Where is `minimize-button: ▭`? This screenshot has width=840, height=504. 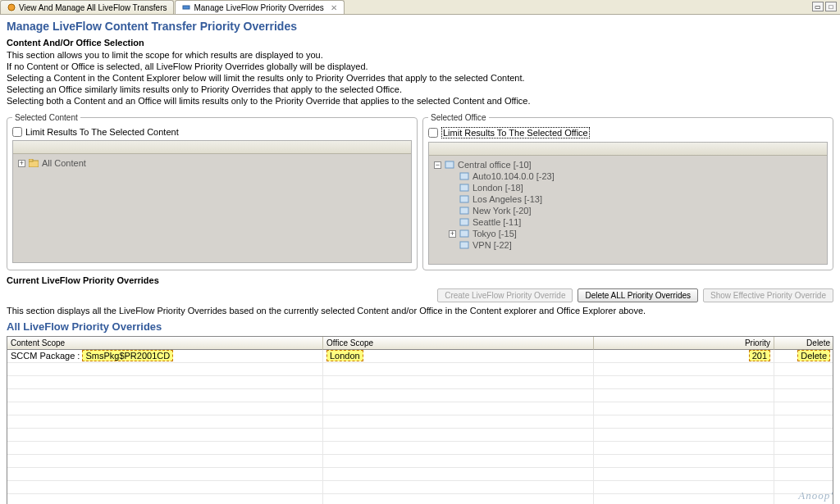
minimize-button: ▭ is located at coordinates (818, 7).